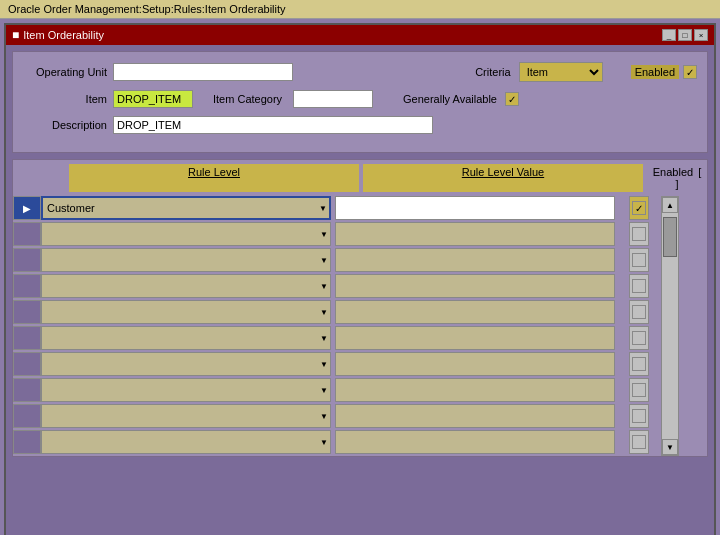  What do you see at coordinates (68, 72) in the screenshot?
I see `operating-unit-label: Operating Unit` at bounding box center [68, 72].